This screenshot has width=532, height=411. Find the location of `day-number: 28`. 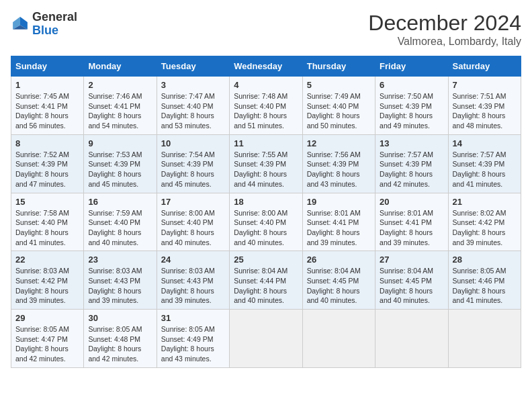

day-number: 28 is located at coordinates (485, 259).